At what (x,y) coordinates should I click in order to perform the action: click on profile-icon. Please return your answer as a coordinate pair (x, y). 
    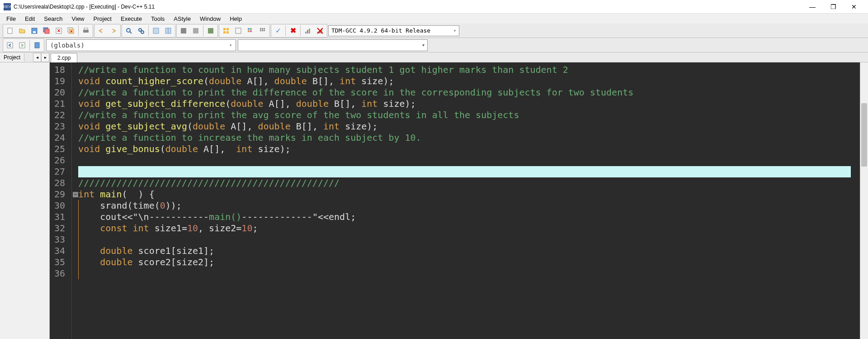
    Looking at the image, I should click on (308, 31).